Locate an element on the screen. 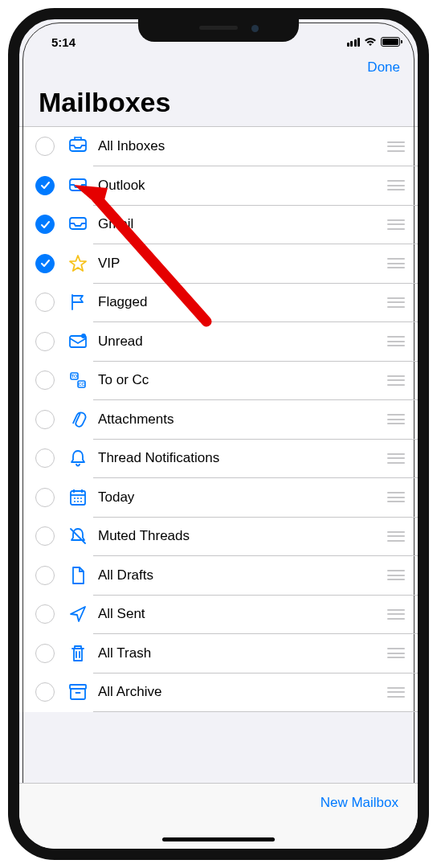 This screenshot has width=437, height=868. mailbox-label: Outlook is located at coordinates (243, 186).